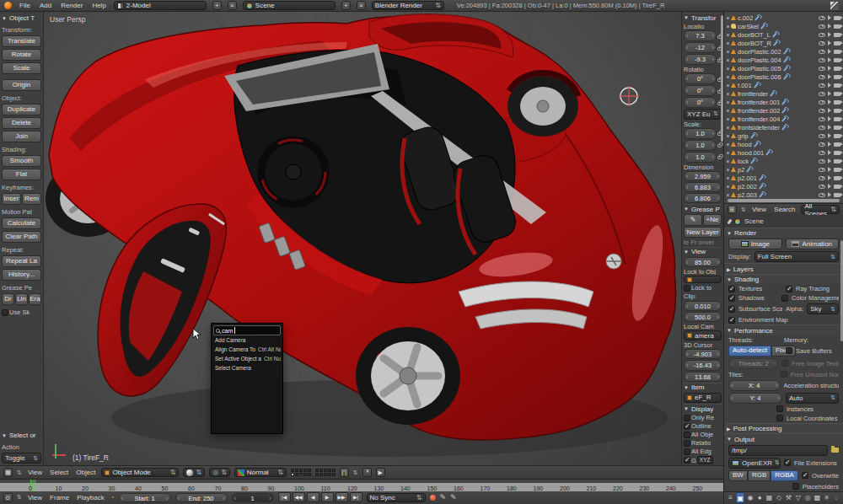 This screenshot has width=843, height=504. I want to click on grease-line-button: Lin, so click(22, 299).